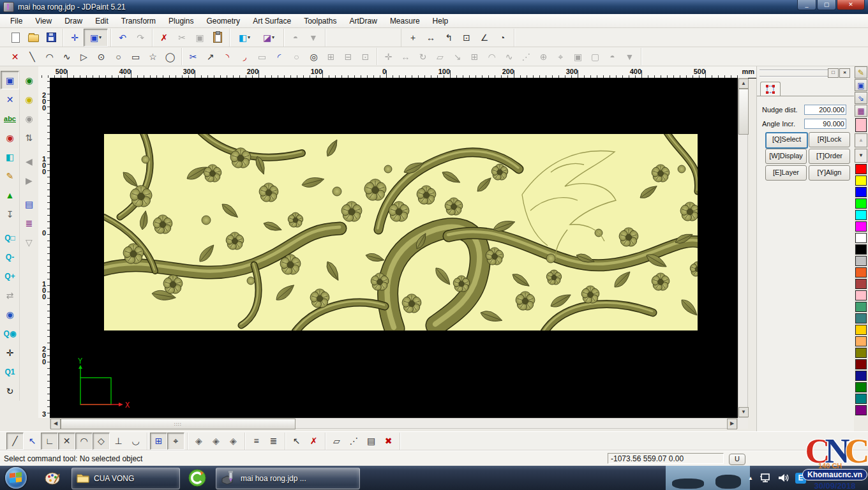  What do you see at coordinates (10, 195) in the screenshot?
I see `relief-cone-tool-button: ▲` at bounding box center [10, 195].